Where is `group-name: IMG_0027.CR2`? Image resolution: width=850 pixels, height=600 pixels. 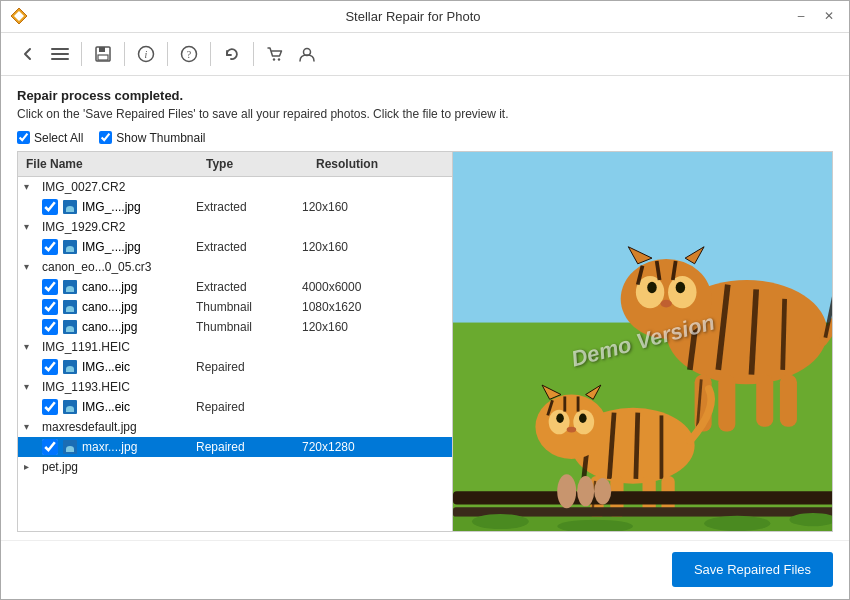 group-name: IMG_0027.CR2 is located at coordinates (84, 187).